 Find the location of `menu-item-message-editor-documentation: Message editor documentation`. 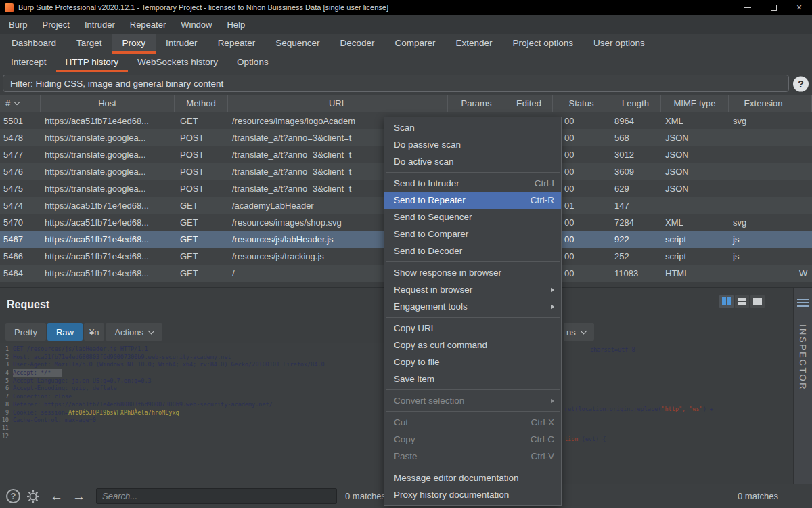

menu-item-message-editor-documentation: Message editor documentation is located at coordinates (472, 478).